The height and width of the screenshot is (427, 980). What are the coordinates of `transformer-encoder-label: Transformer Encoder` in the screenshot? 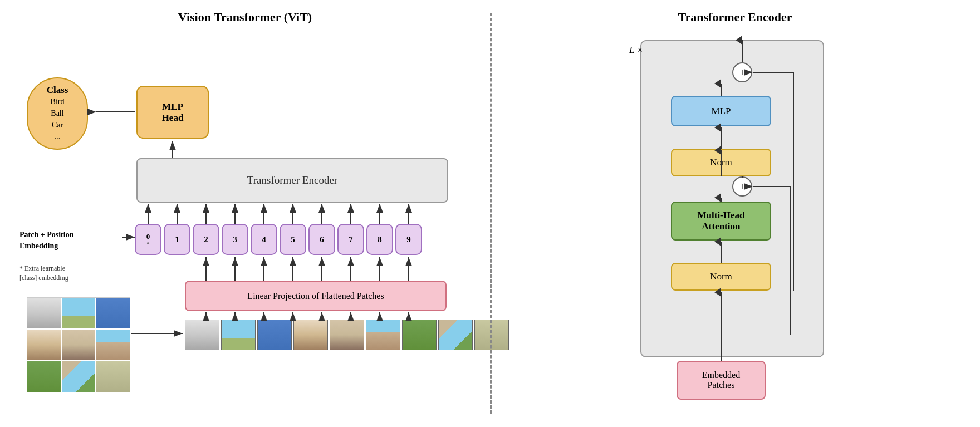 It's located at (292, 180).